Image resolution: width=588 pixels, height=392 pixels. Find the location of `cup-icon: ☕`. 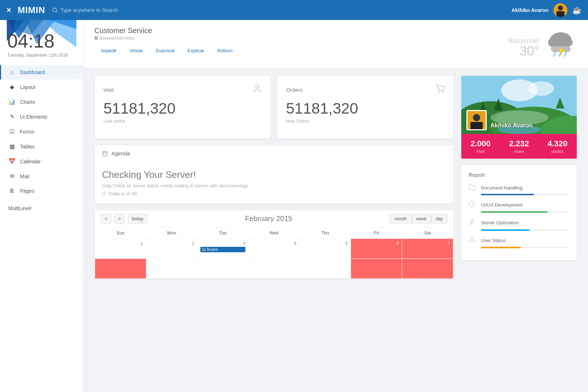

cup-icon: ☕ is located at coordinates (577, 10).